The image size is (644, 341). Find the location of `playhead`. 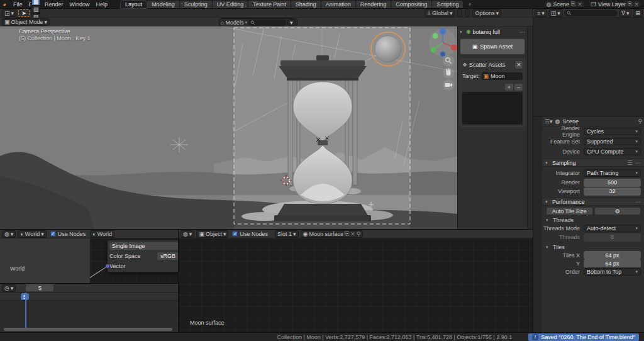

playhead is located at coordinates (26, 310).